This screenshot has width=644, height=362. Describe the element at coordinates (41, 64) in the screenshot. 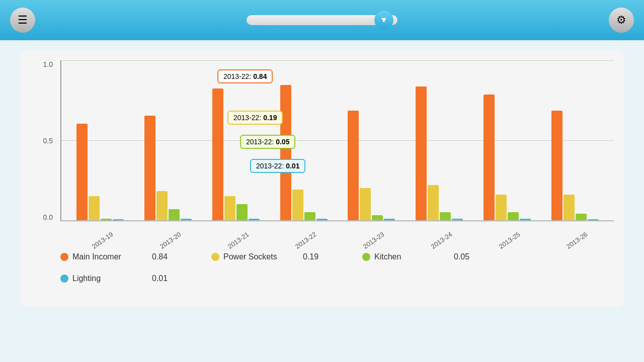

I see `y-label-top: 1.0` at that location.